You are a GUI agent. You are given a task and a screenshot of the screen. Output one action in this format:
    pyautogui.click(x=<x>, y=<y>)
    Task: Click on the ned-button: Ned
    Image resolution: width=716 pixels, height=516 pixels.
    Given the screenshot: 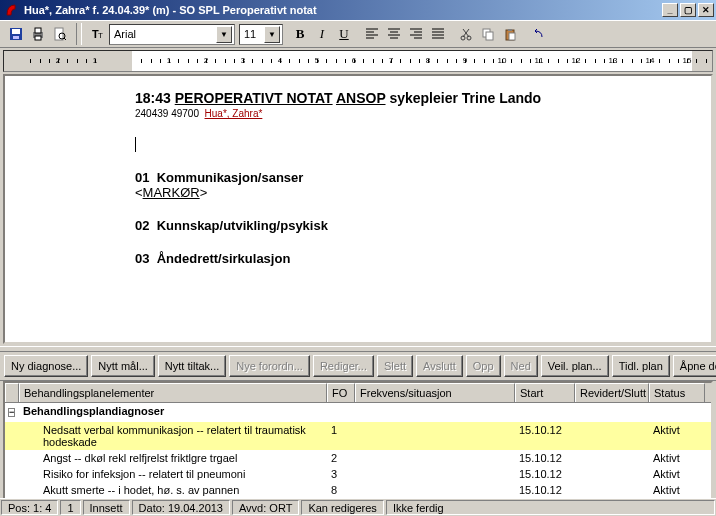 What is the action you would take?
    pyautogui.click(x=521, y=366)
    